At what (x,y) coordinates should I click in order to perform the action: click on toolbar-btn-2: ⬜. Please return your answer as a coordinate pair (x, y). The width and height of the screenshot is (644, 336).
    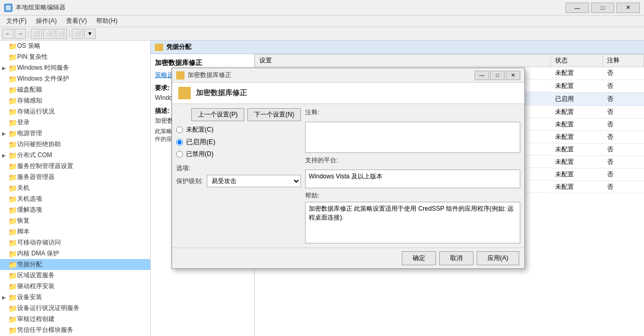
    Looking at the image, I should click on (49, 34).